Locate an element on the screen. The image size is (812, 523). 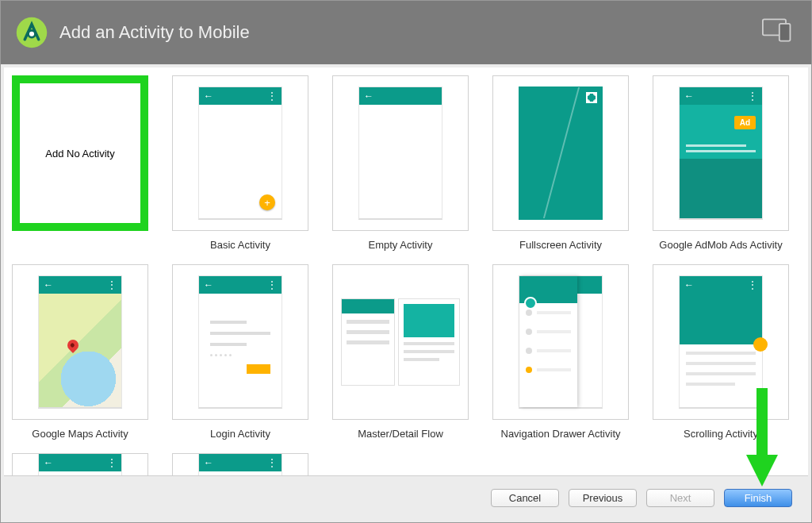
template-label: Empty Activity is located at coordinates (401, 246).